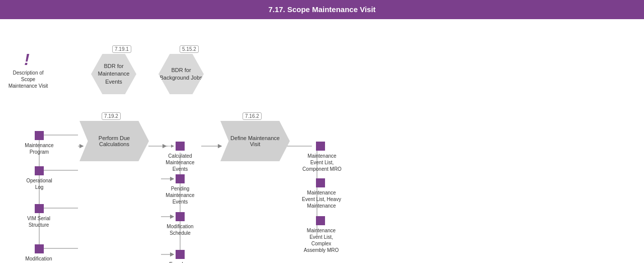 The height and width of the screenshot is (263, 644). What do you see at coordinates (255, 141) in the screenshot?
I see `define-maintenance-shape: Define Maintenance Visit` at bounding box center [255, 141].